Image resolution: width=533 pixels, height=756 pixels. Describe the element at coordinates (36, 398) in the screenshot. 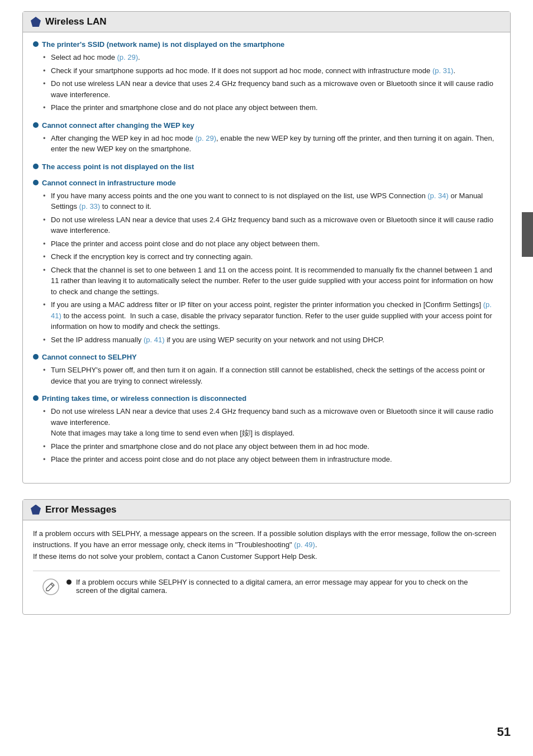

I see `bullet-circle-printing` at that location.